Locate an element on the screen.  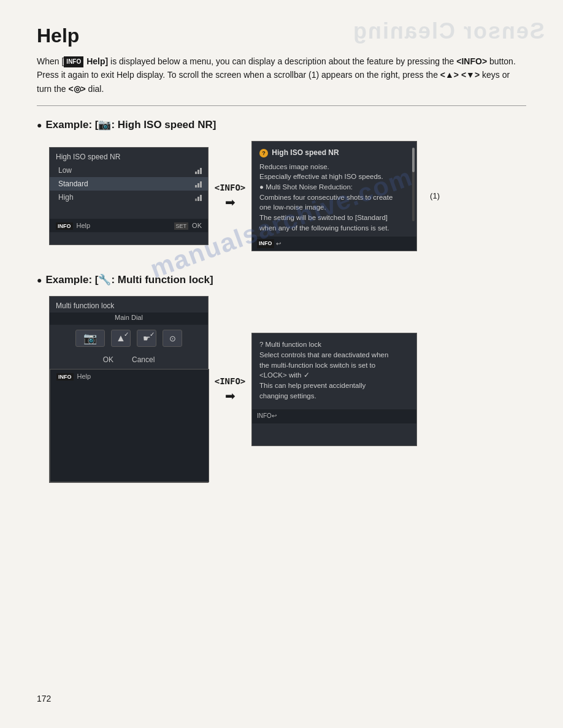
mfl-help-bottom-bar: INFO ↩ is located at coordinates (334, 417).